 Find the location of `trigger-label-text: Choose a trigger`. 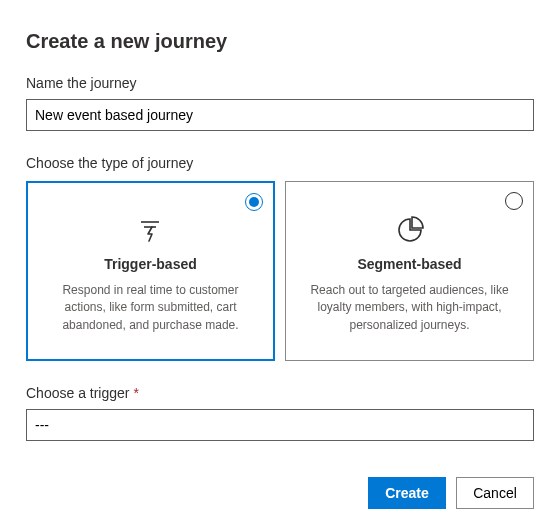

trigger-label-text: Choose a trigger is located at coordinates (80, 393).